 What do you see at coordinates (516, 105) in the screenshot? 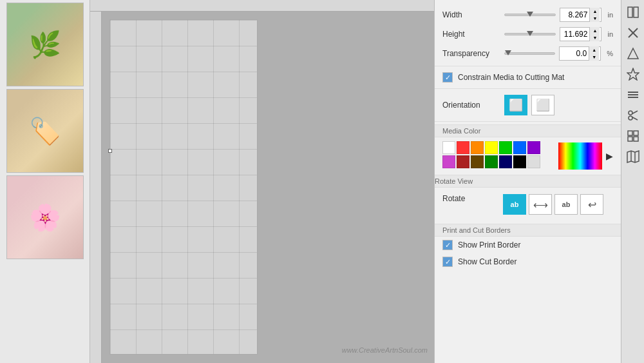
I see `portrait-icon: ⬜` at bounding box center [516, 105].